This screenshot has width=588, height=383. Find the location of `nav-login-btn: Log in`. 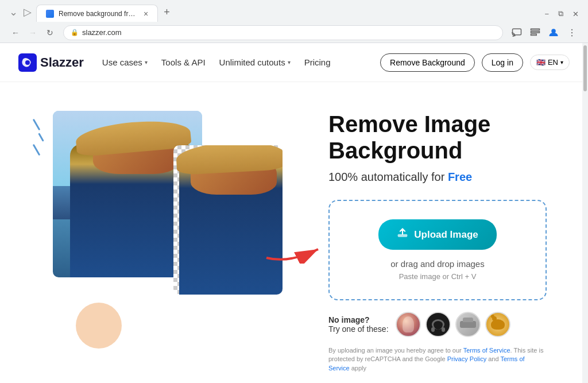

nav-login-btn: Log in is located at coordinates (502, 63).